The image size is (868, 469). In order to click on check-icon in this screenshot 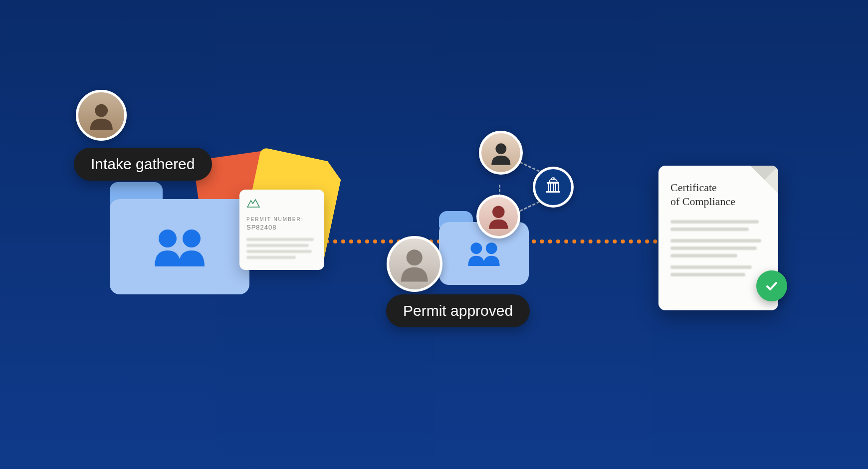, I will do `click(772, 286)`.